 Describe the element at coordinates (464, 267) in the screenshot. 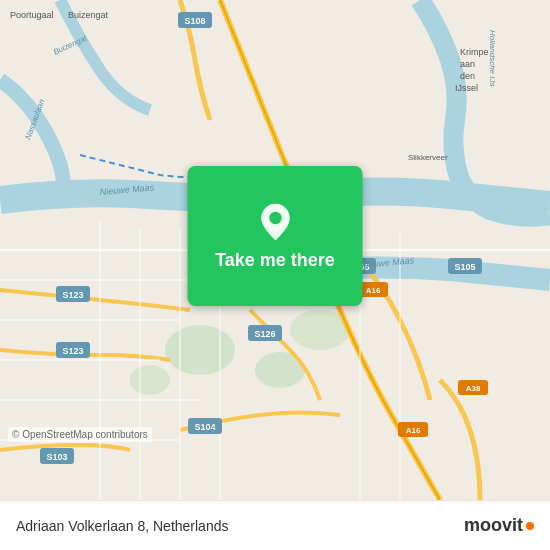

I see `svg-text: S105` at that location.